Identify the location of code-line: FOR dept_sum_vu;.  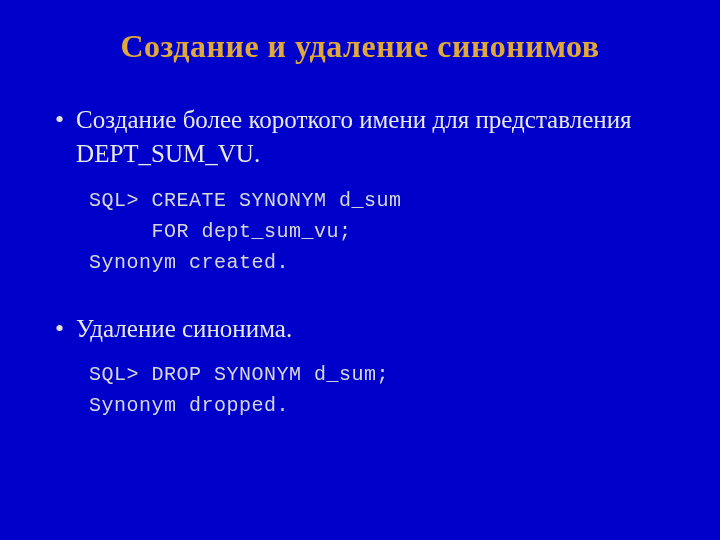
(220, 232).